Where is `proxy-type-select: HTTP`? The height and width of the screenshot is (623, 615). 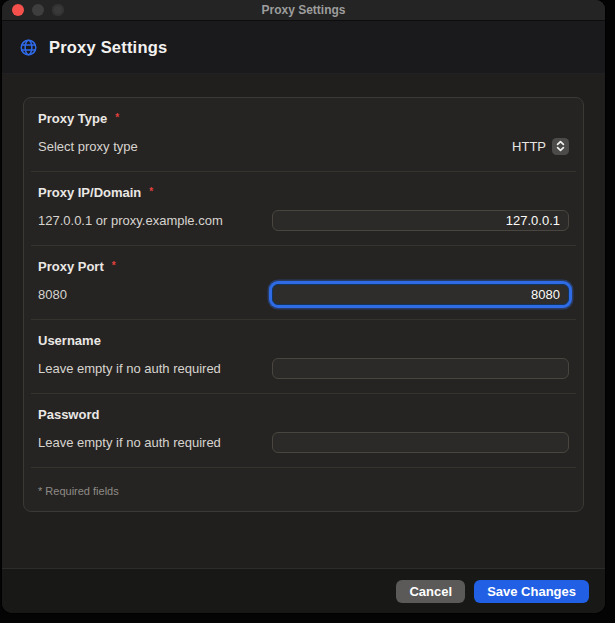
proxy-type-select: HTTP is located at coordinates (540, 146).